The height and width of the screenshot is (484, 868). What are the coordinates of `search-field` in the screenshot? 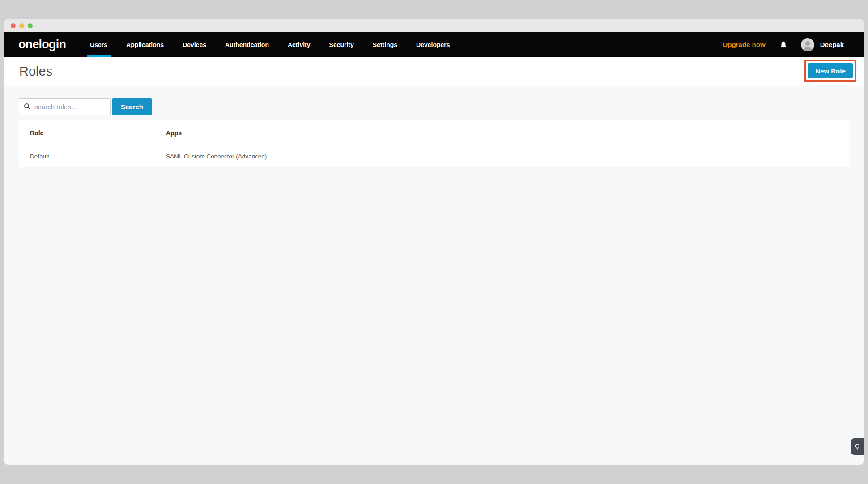 It's located at (64, 107).